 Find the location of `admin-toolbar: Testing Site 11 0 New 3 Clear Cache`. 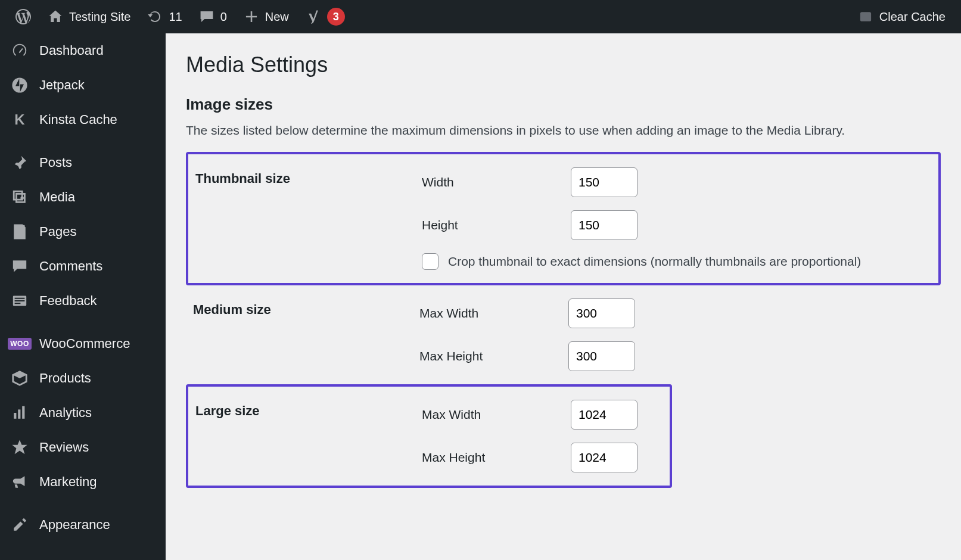

admin-toolbar: Testing Site 11 0 New 3 Clear Cache is located at coordinates (480, 17).